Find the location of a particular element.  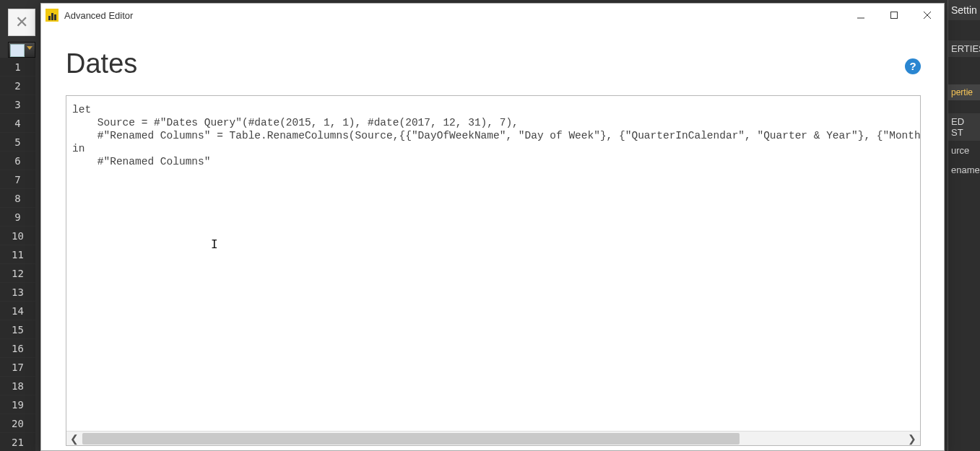

gutter-line-number: 3 is located at coordinates (17, 105).